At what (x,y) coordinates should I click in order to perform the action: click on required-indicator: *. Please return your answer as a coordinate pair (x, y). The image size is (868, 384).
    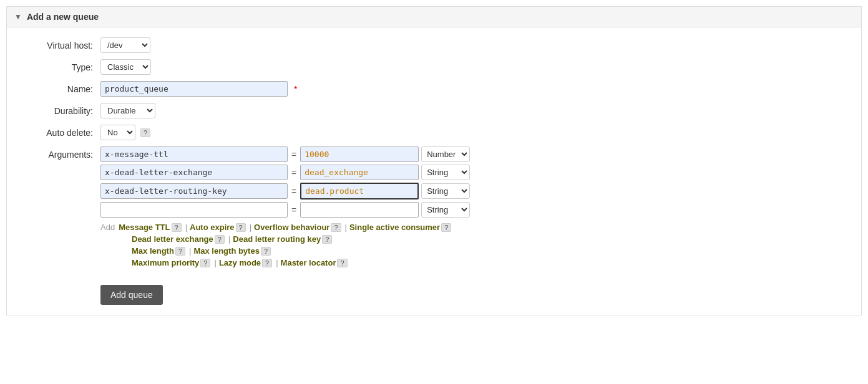
    Looking at the image, I should click on (296, 89).